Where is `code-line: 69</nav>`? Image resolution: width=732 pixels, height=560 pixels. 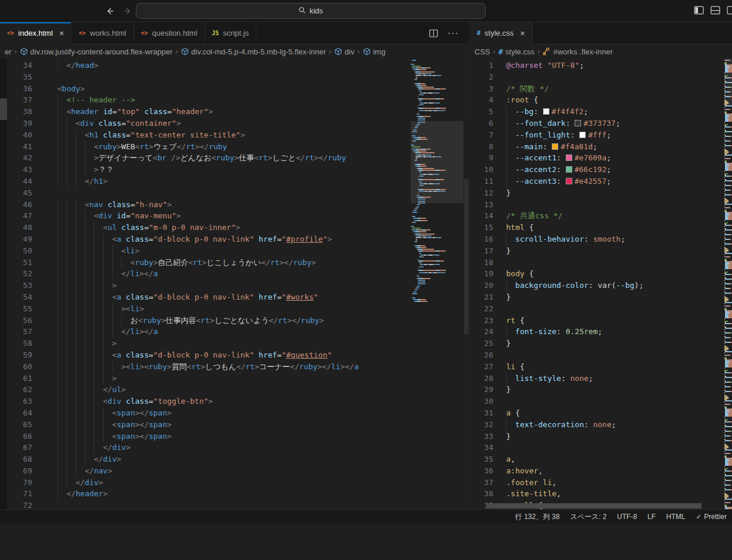 code-line: 69</nav> is located at coordinates (209, 471).